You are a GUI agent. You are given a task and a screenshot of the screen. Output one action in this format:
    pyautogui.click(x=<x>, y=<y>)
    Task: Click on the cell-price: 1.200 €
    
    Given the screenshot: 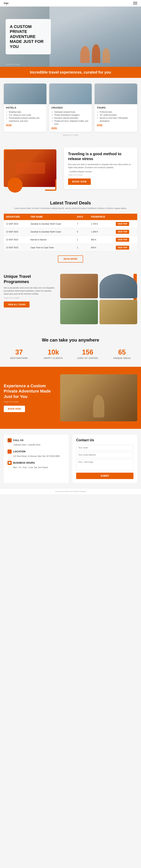 What is the action you would take?
    pyautogui.click(x=101, y=232)
    